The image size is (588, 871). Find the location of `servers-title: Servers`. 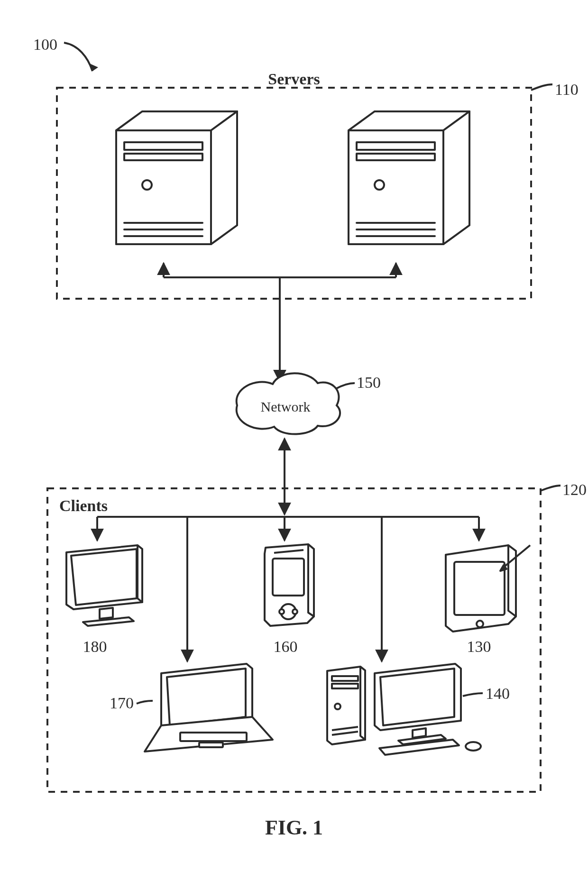

servers-title: Servers is located at coordinates (294, 79).